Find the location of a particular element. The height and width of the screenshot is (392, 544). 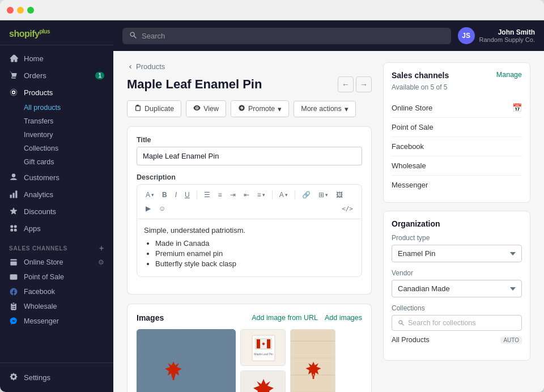

sidebar-item-analytics: Analytics is located at coordinates (57, 194).